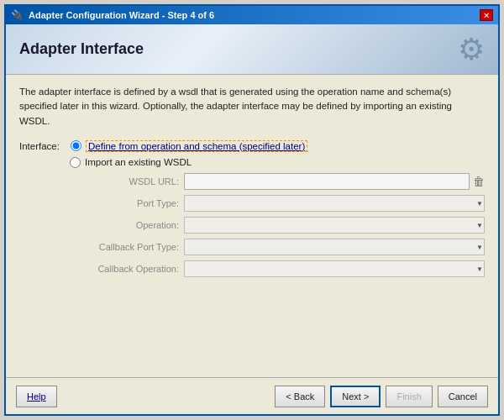 This screenshot has width=504, height=420. I want to click on port-type-label: Port Type:, so click(129, 203).